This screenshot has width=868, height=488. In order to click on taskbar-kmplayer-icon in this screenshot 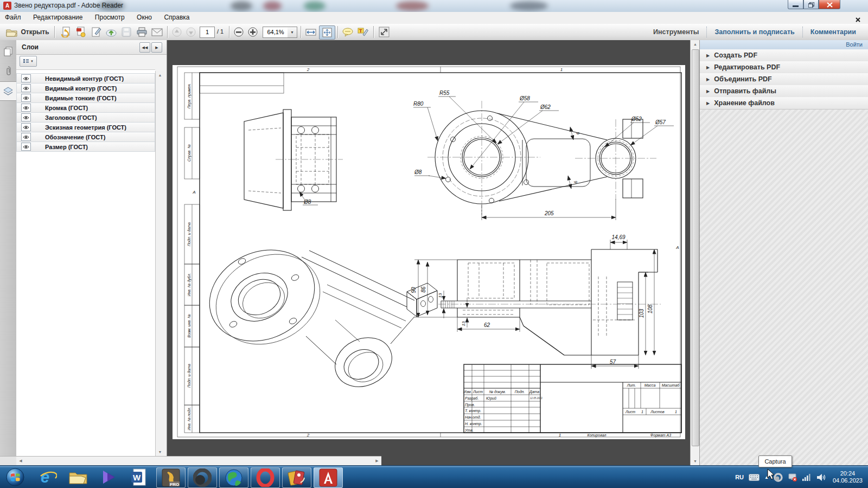, I will do `click(108, 477)`.